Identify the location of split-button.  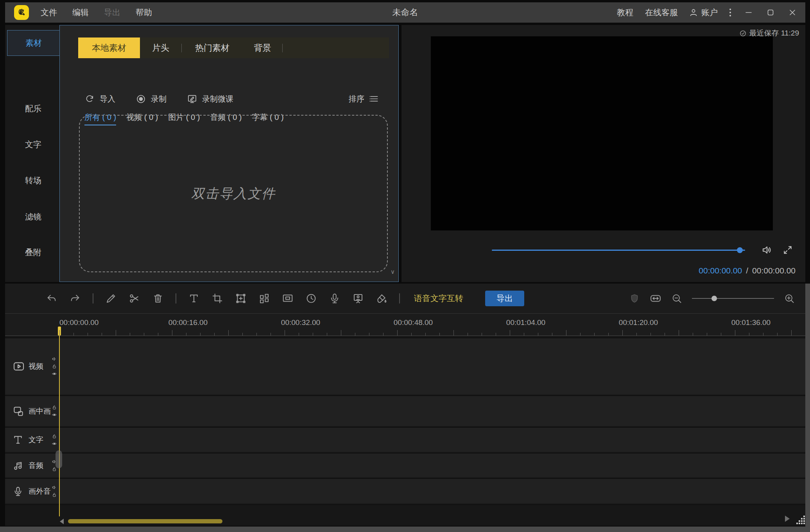
(134, 298).